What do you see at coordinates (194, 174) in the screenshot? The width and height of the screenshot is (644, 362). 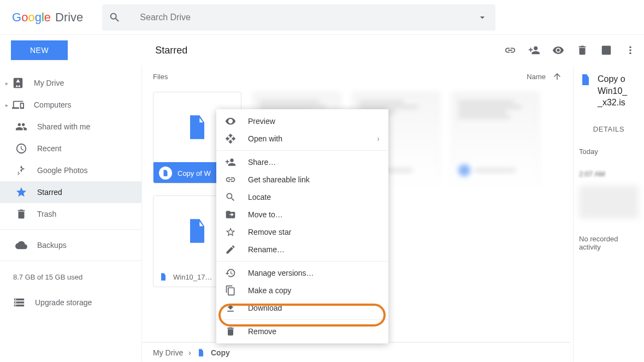 I see `file-name: Copy of W` at bounding box center [194, 174].